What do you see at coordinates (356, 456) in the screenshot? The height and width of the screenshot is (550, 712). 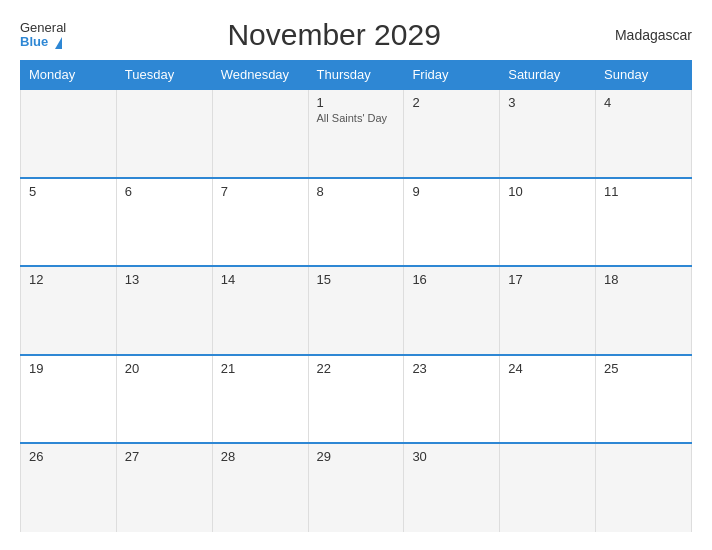 I see `day-number: 29` at bounding box center [356, 456].